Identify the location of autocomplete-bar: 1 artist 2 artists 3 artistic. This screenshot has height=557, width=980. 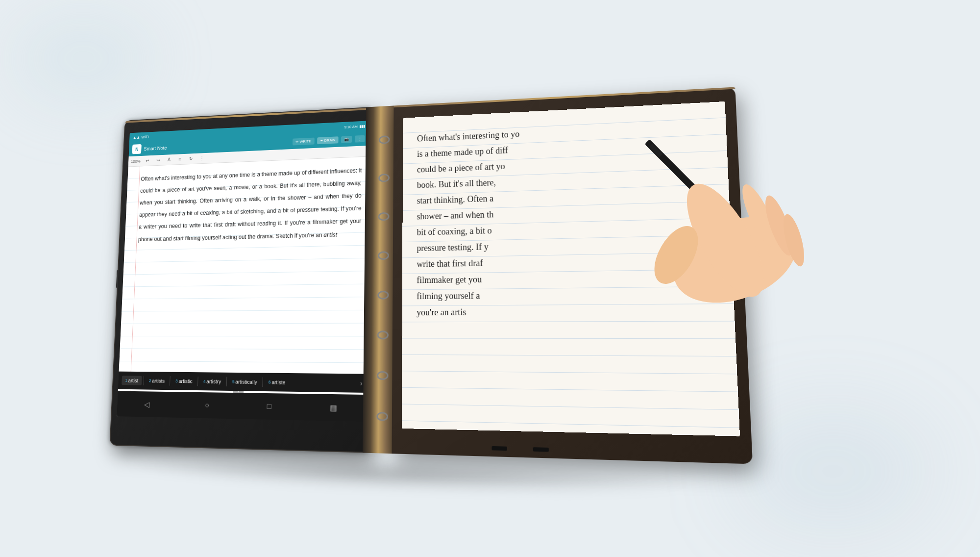
(242, 382).